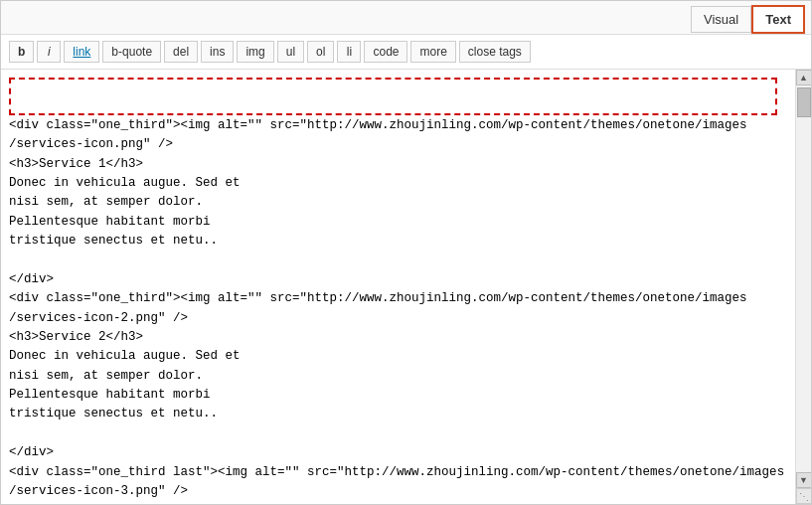  Describe the element at coordinates (254, 52) in the screenshot. I see `toolbar-btn-img: img` at that location.